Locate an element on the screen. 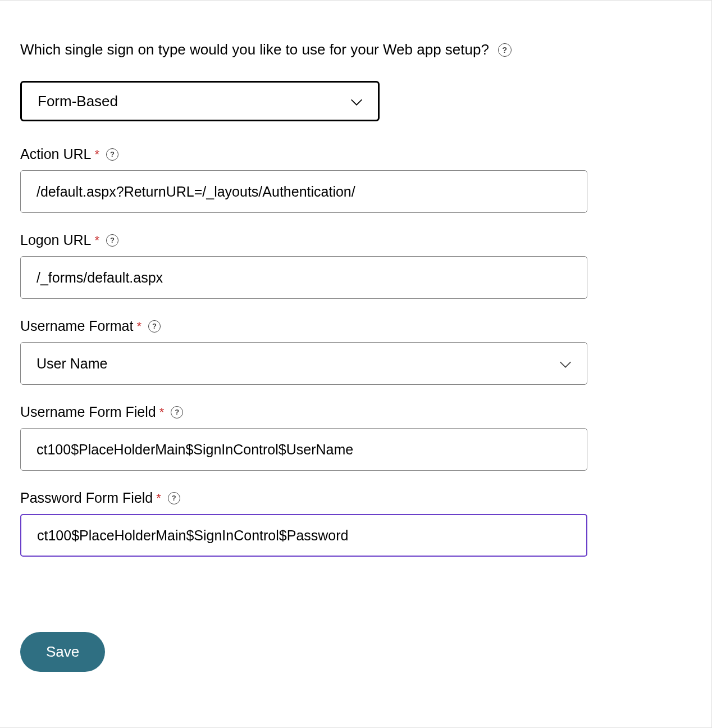  logon-url-group: Logon URL * ? is located at coordinates (356, 265).